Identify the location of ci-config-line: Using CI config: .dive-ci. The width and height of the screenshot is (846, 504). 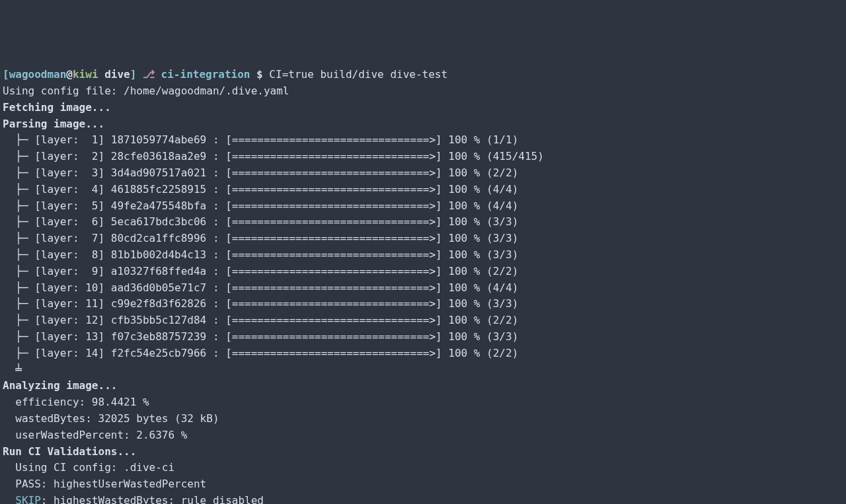
(423, 468).